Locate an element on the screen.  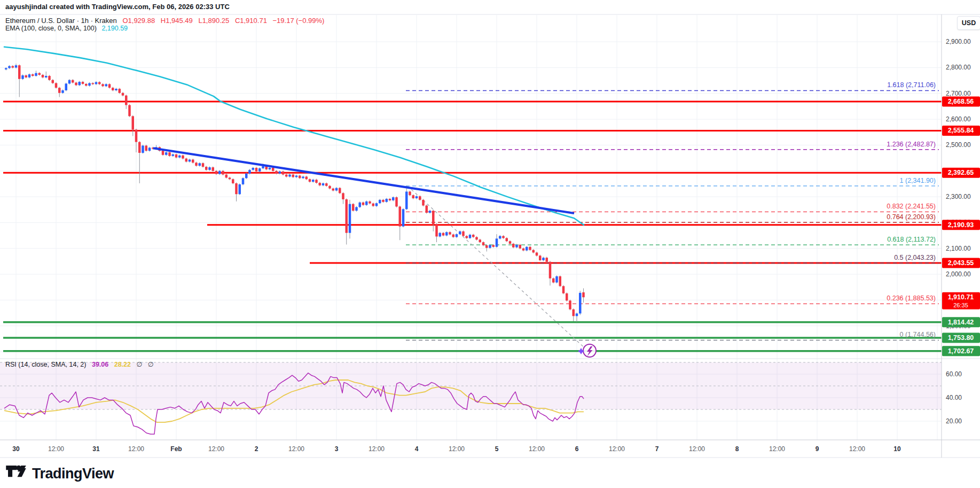
tradingview-logo-text: TradingView is located at coordinates (73, 474).